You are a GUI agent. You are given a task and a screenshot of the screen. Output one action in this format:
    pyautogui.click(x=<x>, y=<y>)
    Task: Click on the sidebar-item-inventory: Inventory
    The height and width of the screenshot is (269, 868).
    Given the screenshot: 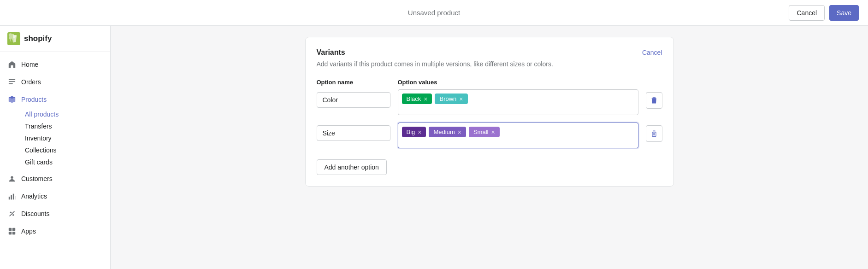 What is the action you would take?
    pyautogui.click(x=65, y=138)
    